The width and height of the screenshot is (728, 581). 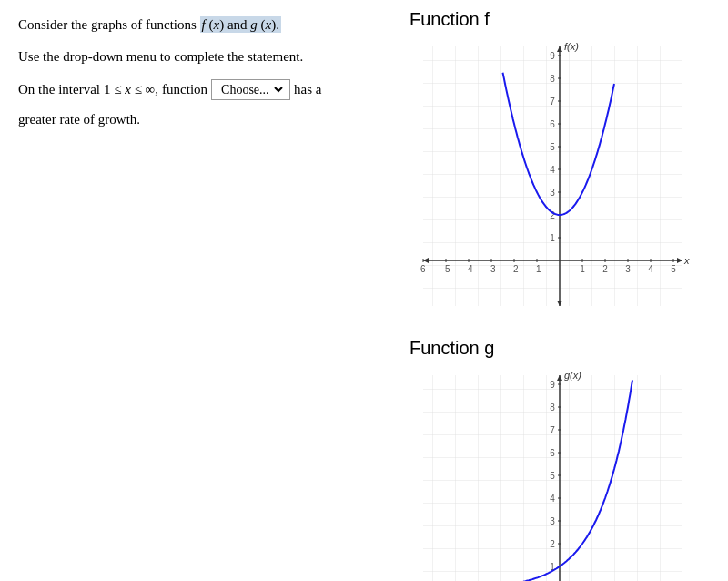 I want to click on function-g-title: Function g, so click(x=564, y=348).